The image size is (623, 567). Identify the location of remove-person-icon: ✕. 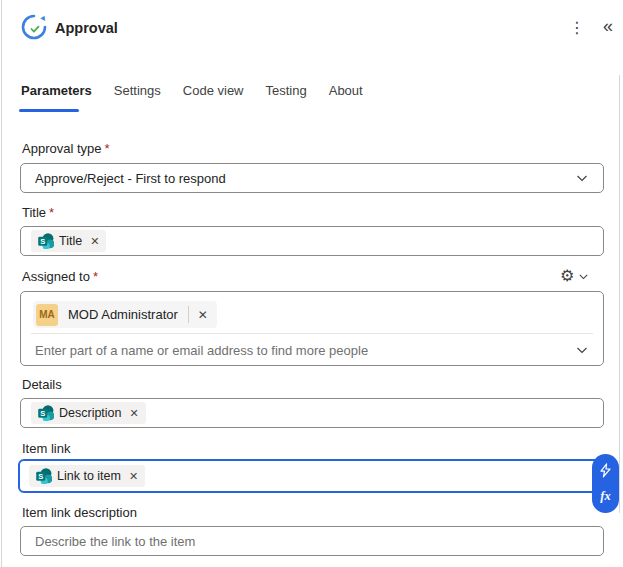
(203, 315).